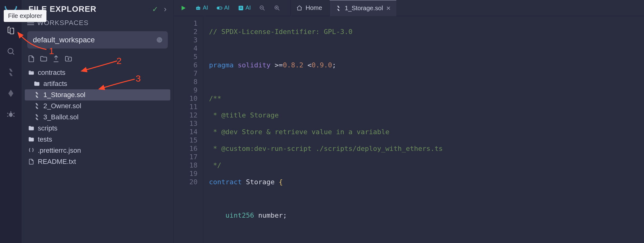 The width and height of the screenshot is (644, 243). What do you see at coordinates (64, 40) in the screenshot?
I see `workspace-selected-value: default_workspace` at bounding box center [64, 40].